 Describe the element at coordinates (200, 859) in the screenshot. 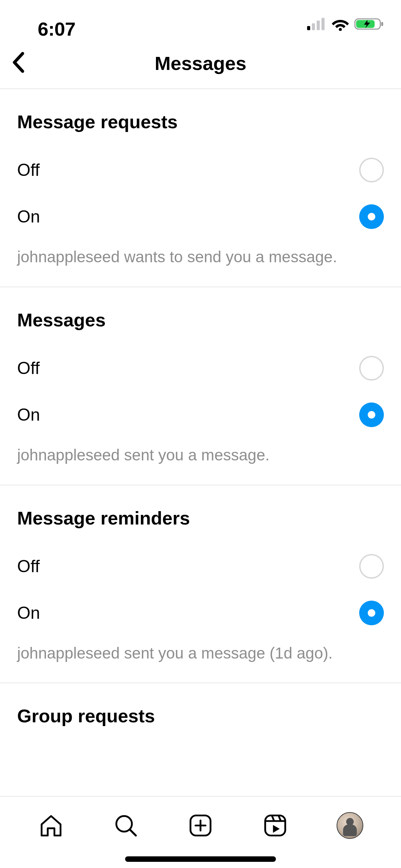

I see `home-indicator` at that location.